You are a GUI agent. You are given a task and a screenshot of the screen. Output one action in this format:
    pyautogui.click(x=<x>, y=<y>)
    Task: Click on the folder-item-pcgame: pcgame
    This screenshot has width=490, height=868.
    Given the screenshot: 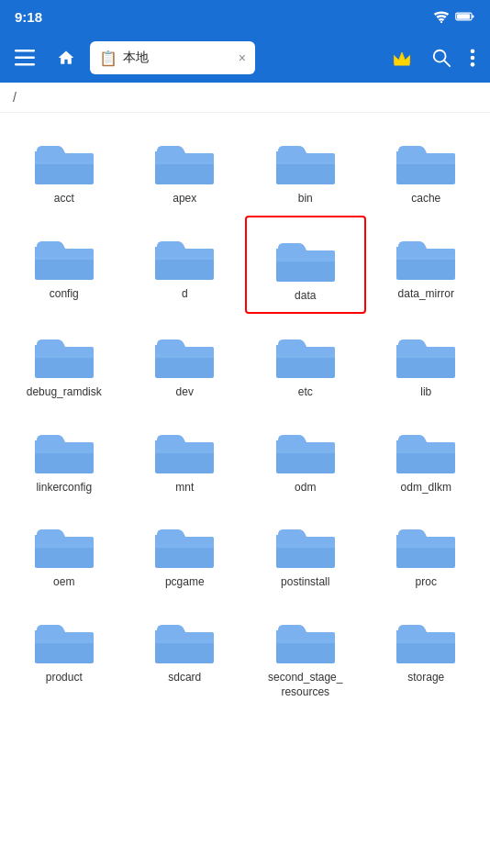 What is the action you would take?
    pyautogui.click(x=185, y=551)
    